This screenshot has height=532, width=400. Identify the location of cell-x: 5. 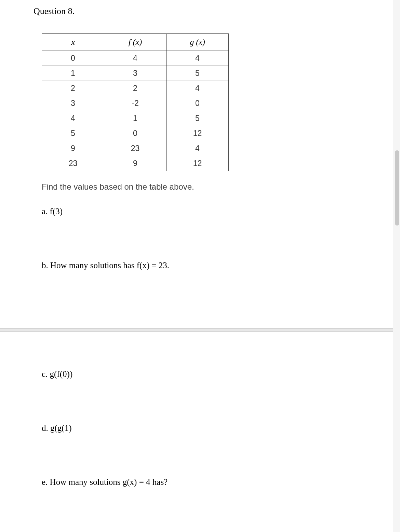
(73, 134).